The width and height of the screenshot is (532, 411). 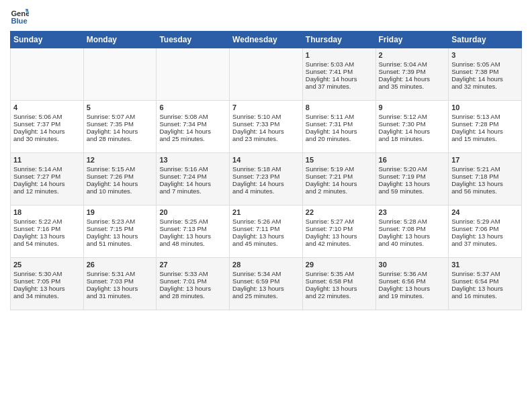 What do you see at coordinates (339, 169) in the screenshot?
I see `day-info-line: Sunrise: 5:19 AM` at bounding box center [339, 169].